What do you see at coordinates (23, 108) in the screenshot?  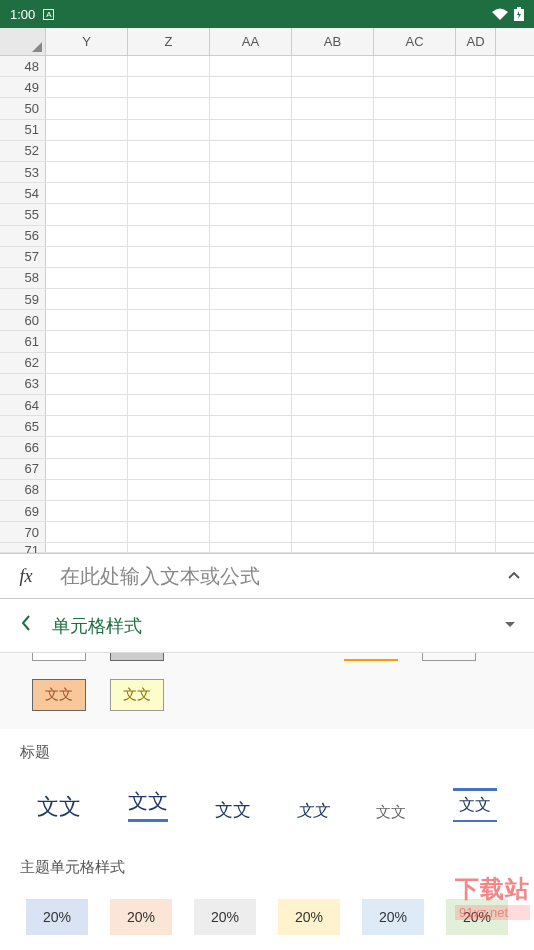 I see `row-header: 50` at bounding box center [23, 108].